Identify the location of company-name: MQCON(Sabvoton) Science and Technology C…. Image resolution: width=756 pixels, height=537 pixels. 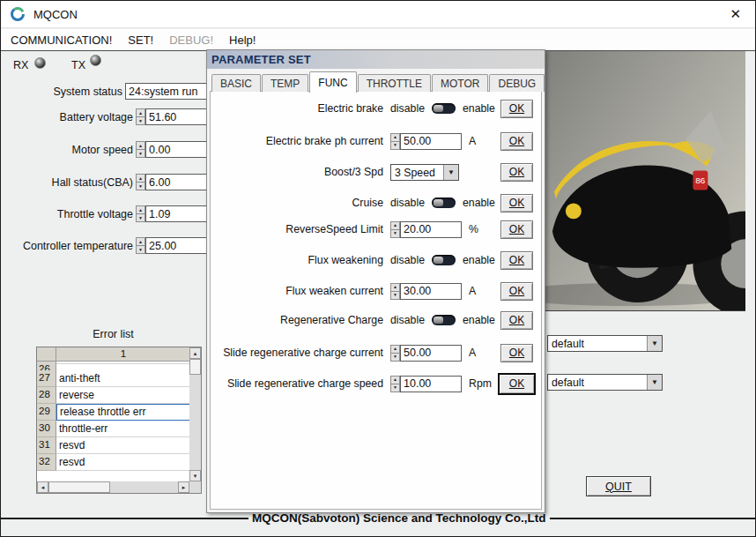
(399, 518).